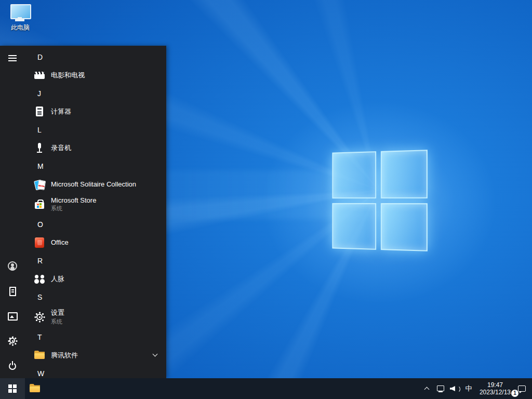  Describe the element at coordinates (39, 337) in the screenshot. I see `section-letter: T` at that location.